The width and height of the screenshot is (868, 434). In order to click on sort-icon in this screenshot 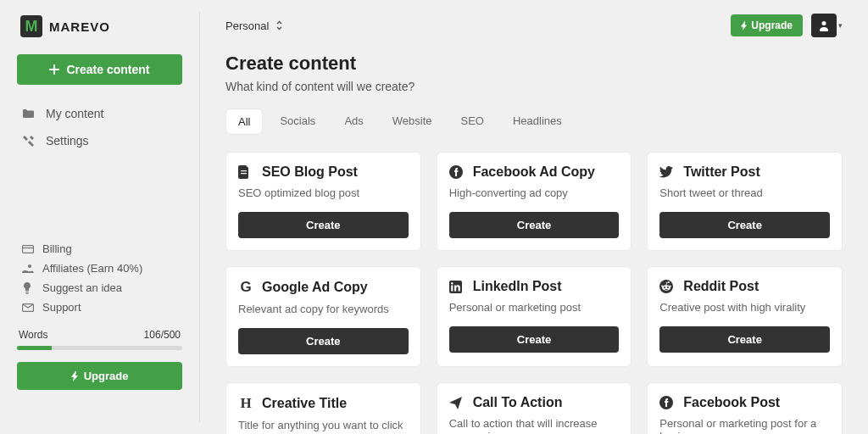, I will do `click(280, 25)`.